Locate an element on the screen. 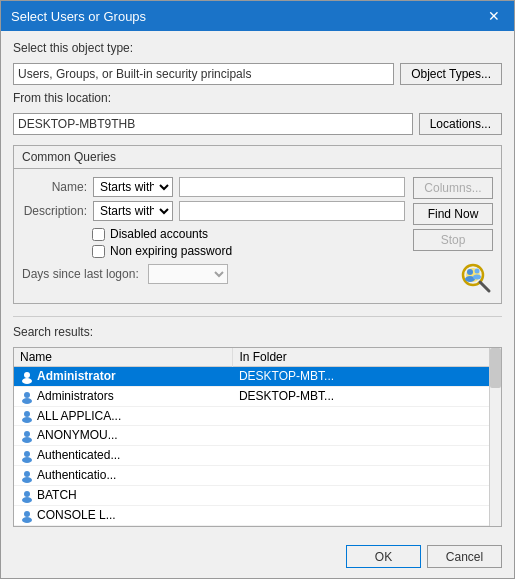 This screenshot has height=579, width=515. columns-button: Columns... is located at coordinates (453, 188).